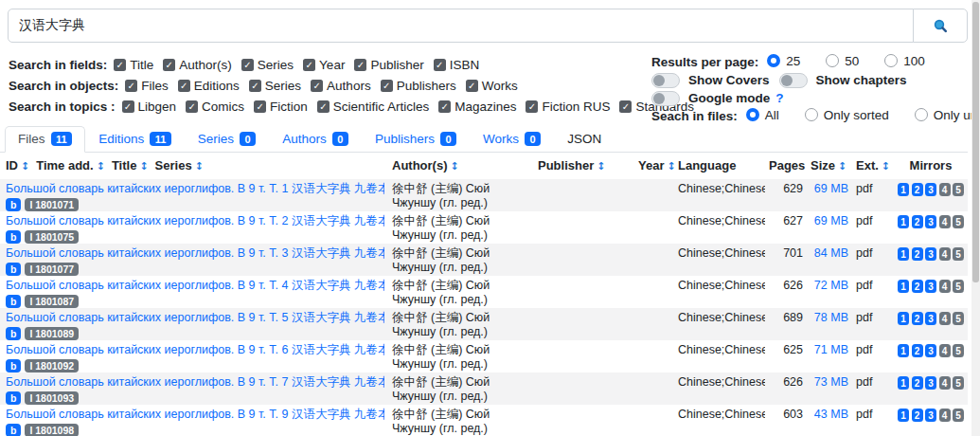 The image size is (980, 436). What do you see at coordinates (831, 285) in the screenshot?
I see `size-link: 72 MB` at bounding box center [831, 285].